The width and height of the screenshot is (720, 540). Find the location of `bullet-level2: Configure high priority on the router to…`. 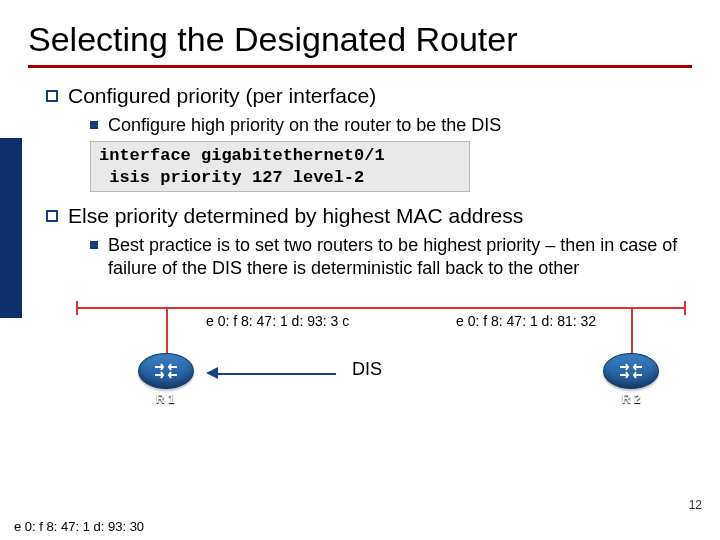

bullet-level2: Configure high priority on the router to… is located at coordinates (391, 126).